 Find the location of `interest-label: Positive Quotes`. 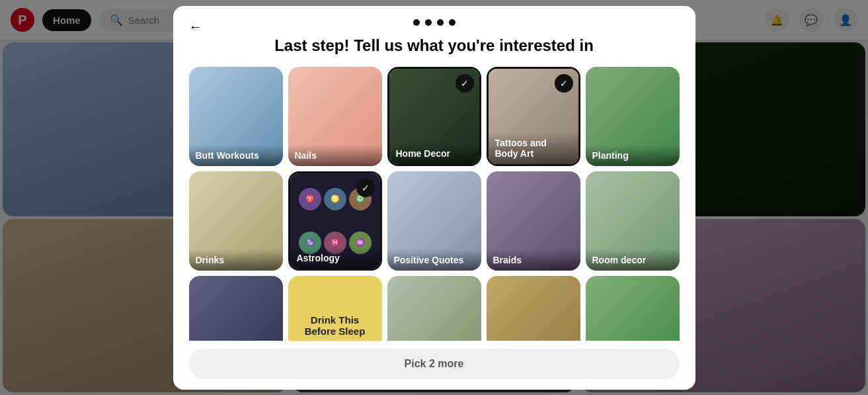

interest-label: Positive Quotes is located at coordinates (434, 260).